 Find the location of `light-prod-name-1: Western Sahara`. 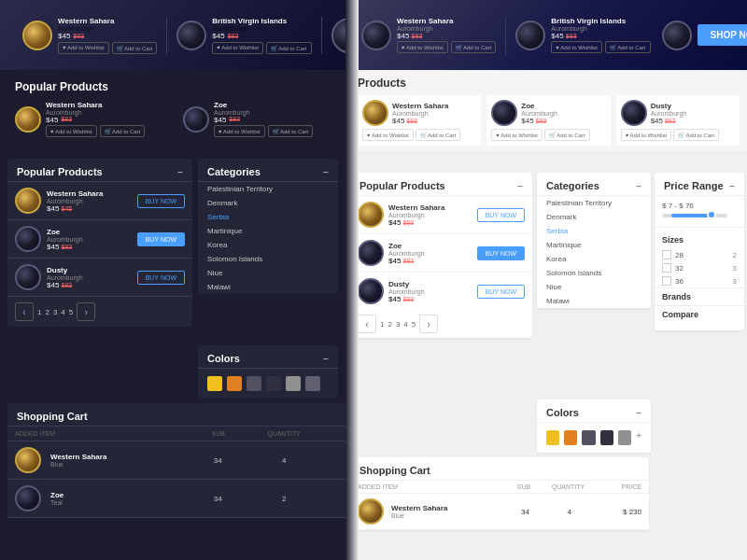

light-prod-name-1: Western Sahara is located at coordinates (430, 207).